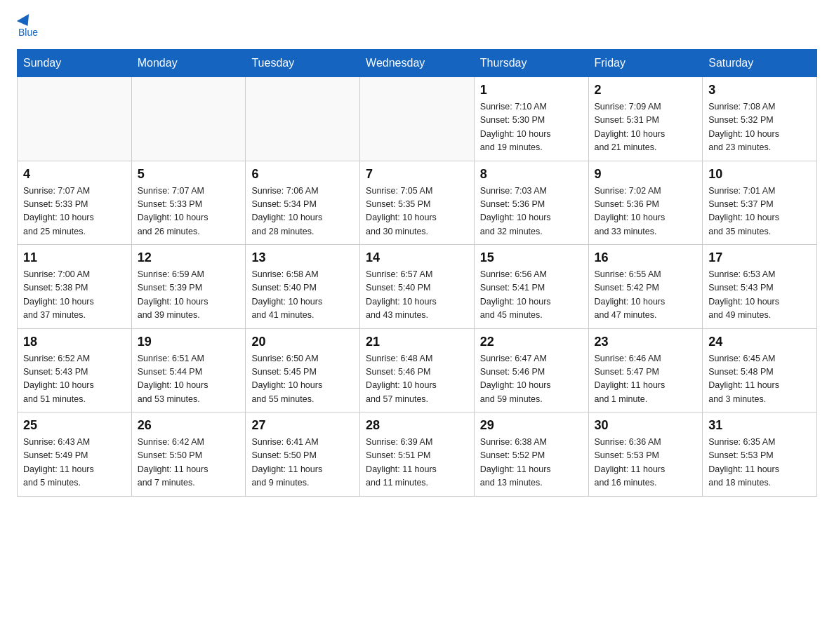  What do you see at coordinates (760, 258) in the screenshot?
I see `day-number: 17` at bounding box center [760, 258].